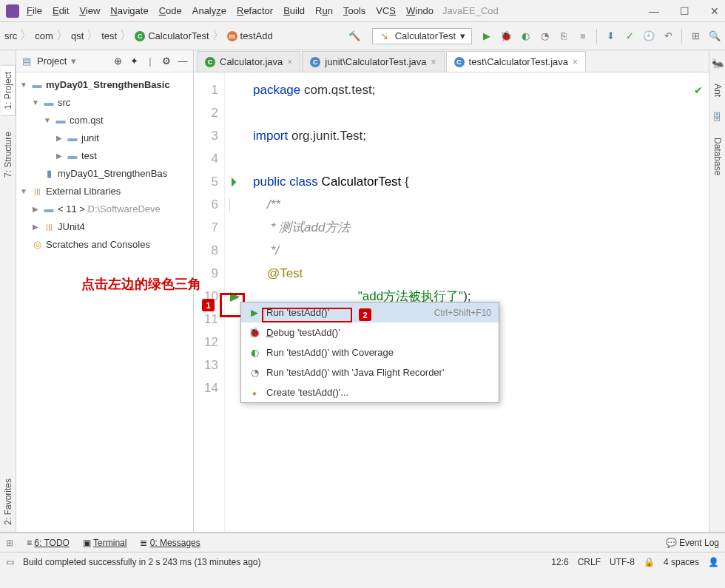  What do you see at coordinates (112, 173) in the screenshot?
I see `tree-iml: myDay01_StrengthenBas` at bounding box center [112, 173].